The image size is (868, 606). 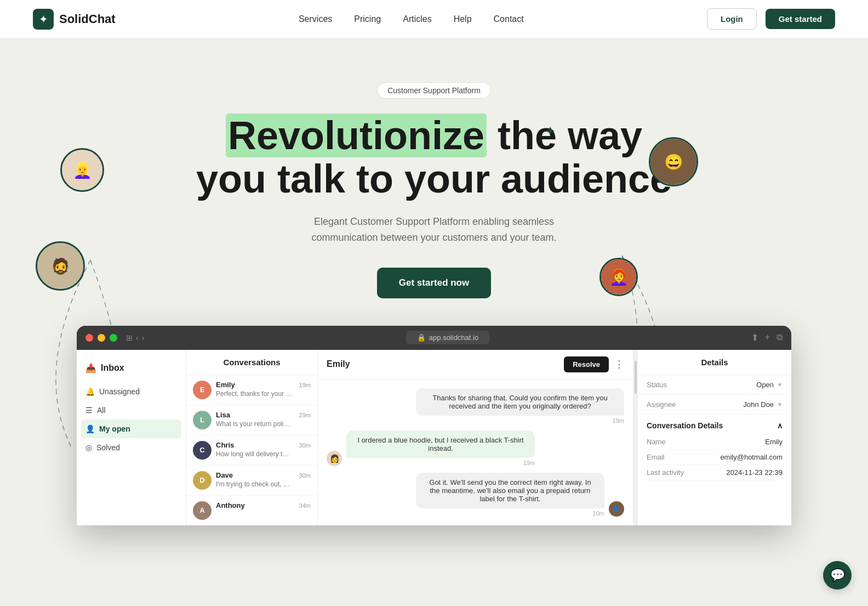 What do you see at coordinates (90, 429) in the screenshot?
I see `myopen-icon: 👤` at bounding box center [90, 429].